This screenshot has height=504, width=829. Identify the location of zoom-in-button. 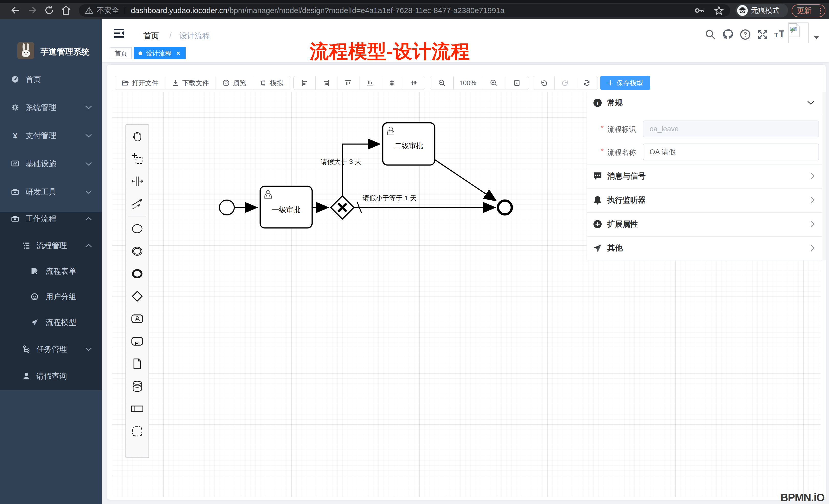
(494, 83).